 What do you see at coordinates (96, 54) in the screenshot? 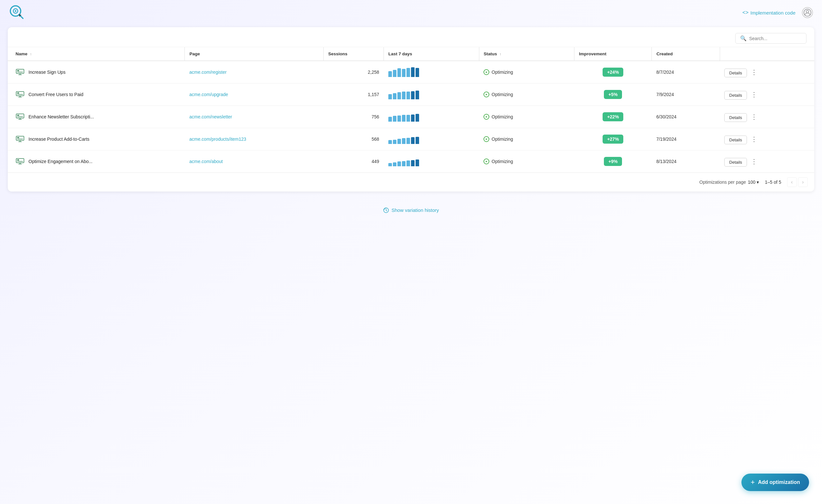
I see `col-header-name: Name ↑` at bounding box center [96, 54].